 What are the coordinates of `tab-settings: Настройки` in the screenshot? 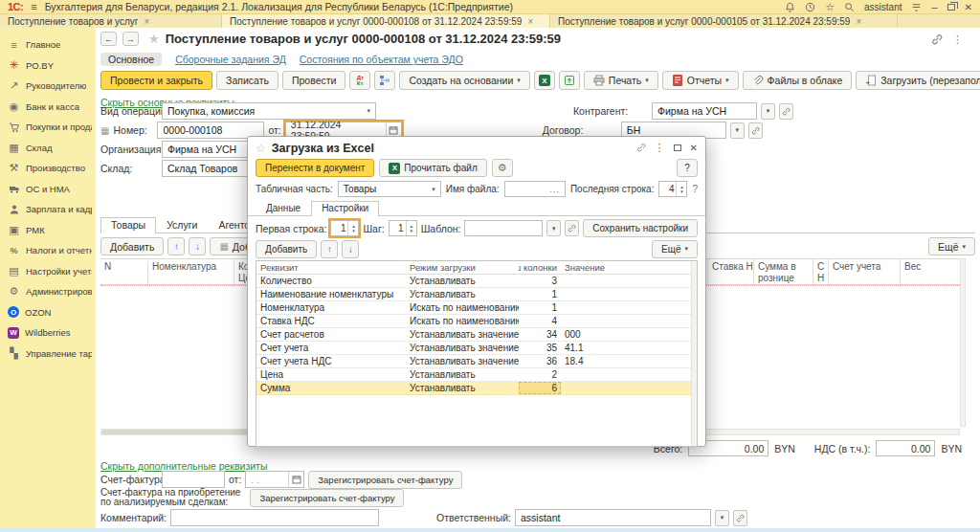 It's located at (345, 209).